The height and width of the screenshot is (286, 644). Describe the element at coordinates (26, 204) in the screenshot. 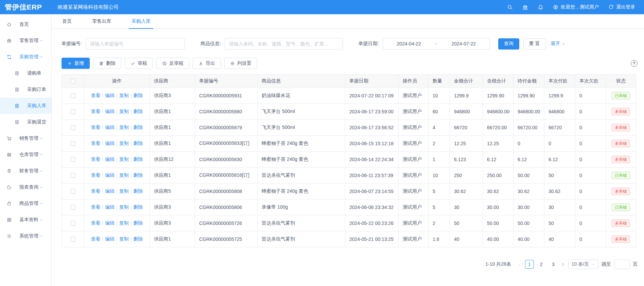

I see `sidebar-item-goods-mgmt: 商品管理` at that location.